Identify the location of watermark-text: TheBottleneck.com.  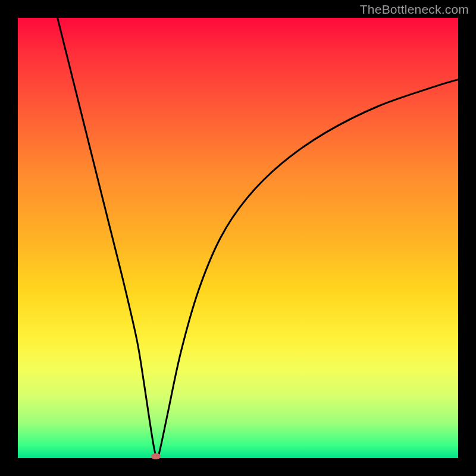
(414, 10).